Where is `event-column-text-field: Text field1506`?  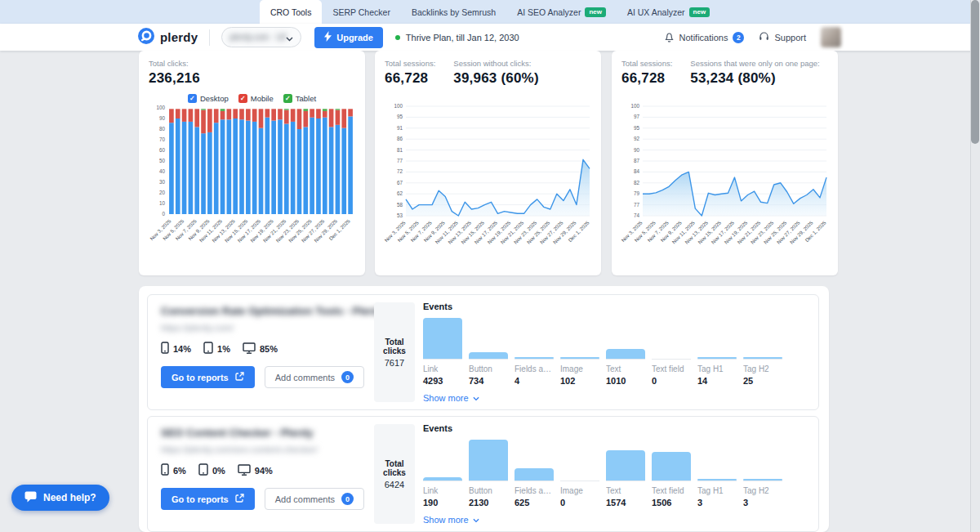
event-column-text-field: Text field1506 is located at coordinates (671, 473).